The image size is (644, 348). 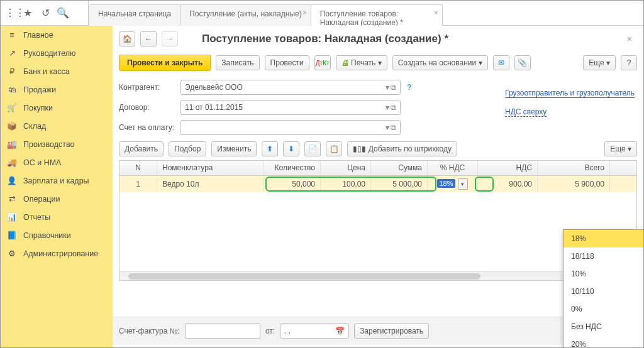 I want to click on menu-icon: ≡, so click(x=12, y=35).